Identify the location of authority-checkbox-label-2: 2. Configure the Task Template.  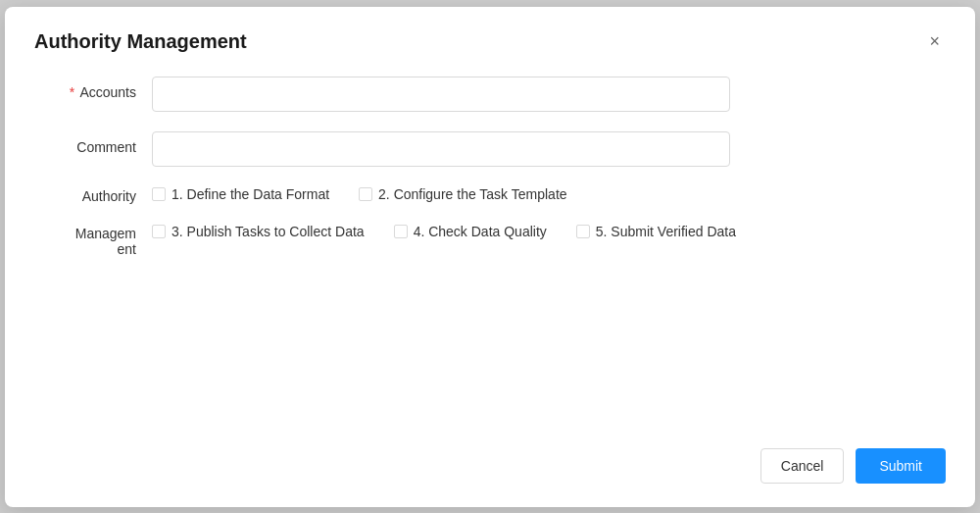
(472, 194).